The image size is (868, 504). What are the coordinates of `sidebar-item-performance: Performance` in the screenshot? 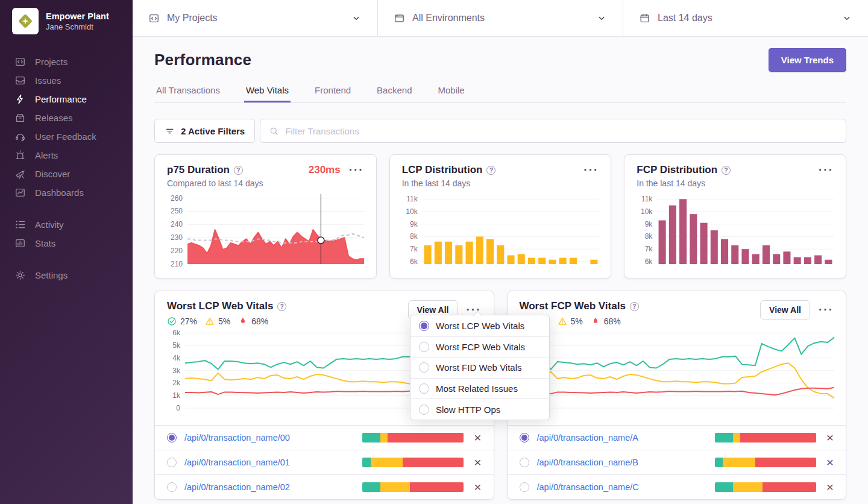 It's located at (66, 99).